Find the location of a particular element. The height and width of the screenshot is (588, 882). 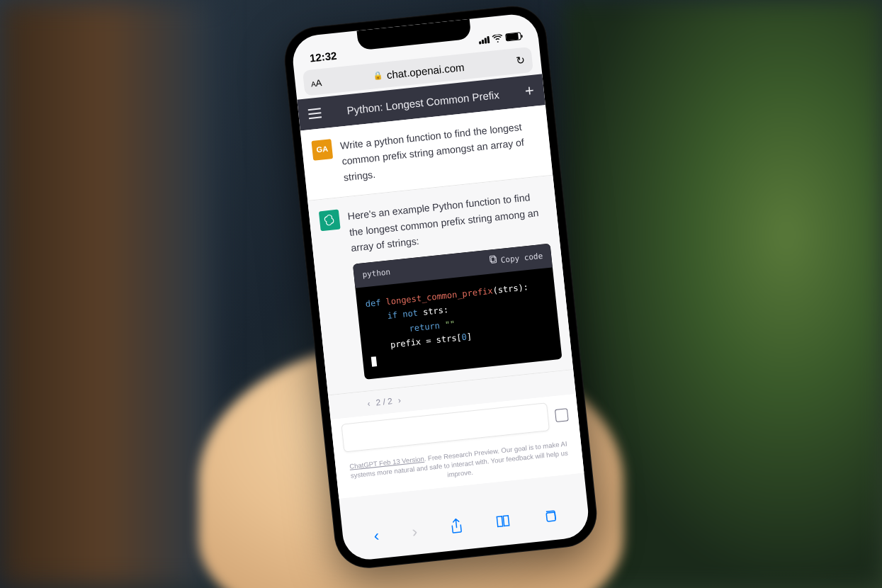

bookmarks-button is located at coordinates (503, 523).